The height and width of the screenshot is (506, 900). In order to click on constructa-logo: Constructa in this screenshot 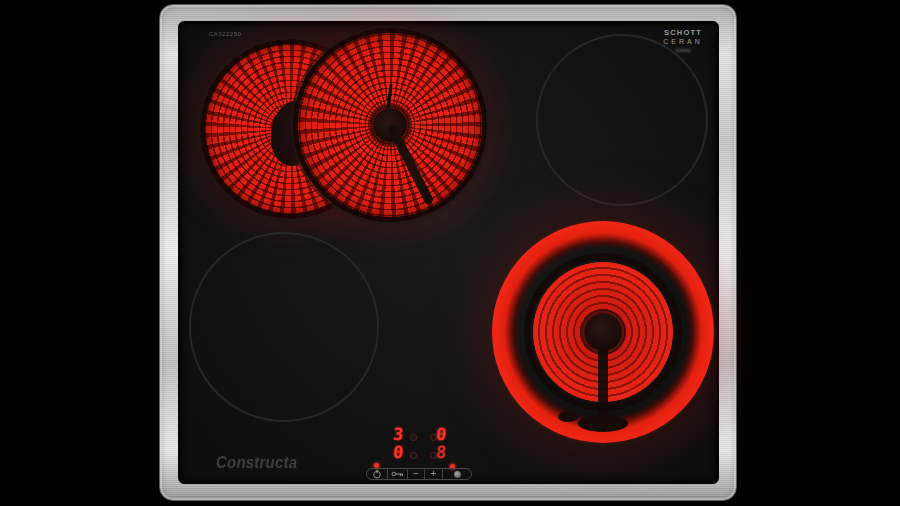, I will do `click(256, 463)`.